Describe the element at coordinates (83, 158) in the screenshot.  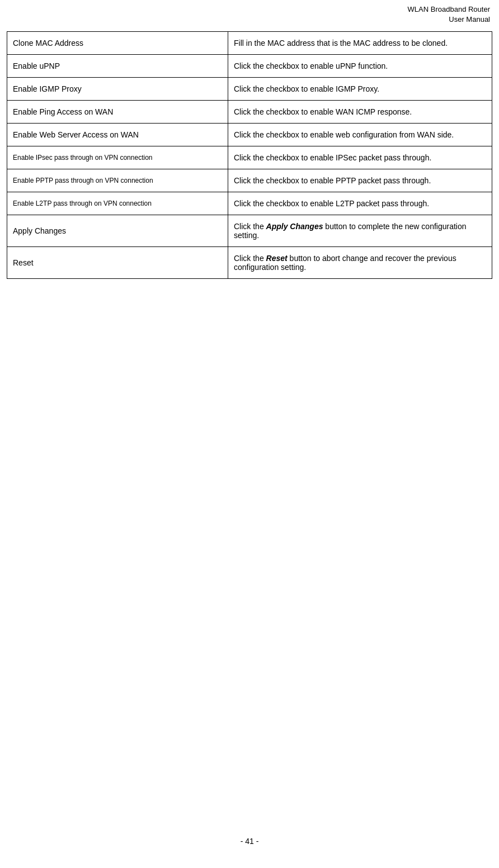
I see `cell-text: Enable IPsec pass through on VPN connect…` at that location.